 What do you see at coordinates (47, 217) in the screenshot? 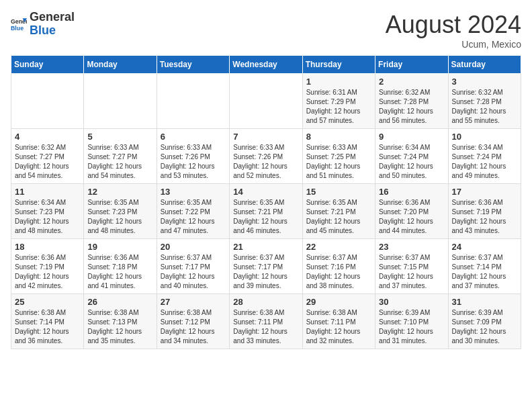
I see `day-info: Sunrise: 6:34 AM Sunset: 7:23 PM Dayligh…` at bounding box center [47, 217].